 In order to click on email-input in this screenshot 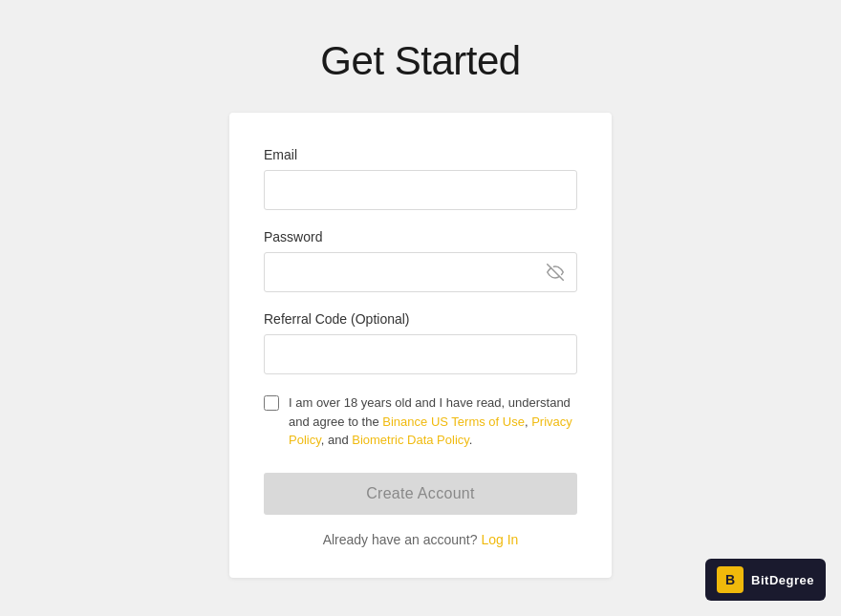, I will do `click(420, 190)`.